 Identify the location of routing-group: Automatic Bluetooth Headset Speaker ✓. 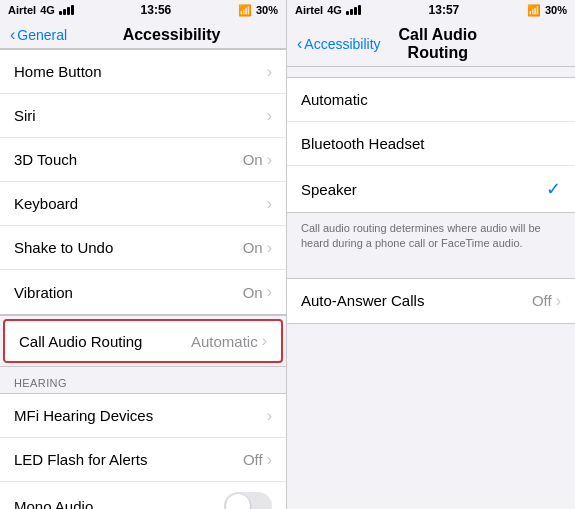
(431, 145).